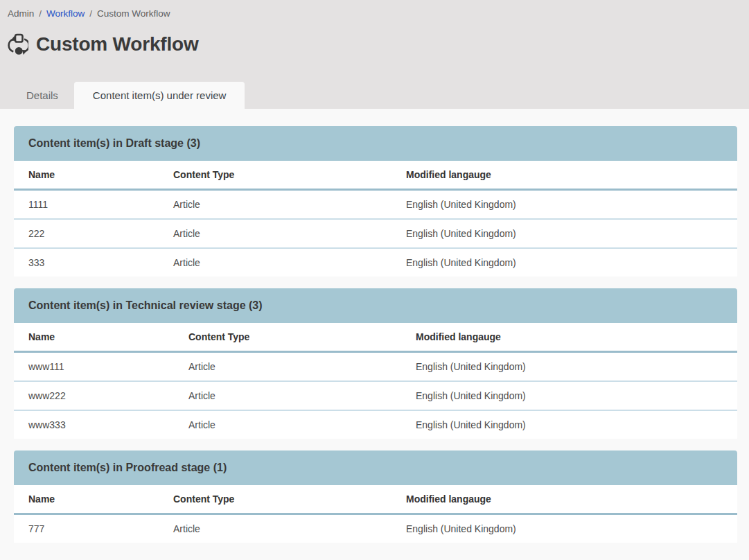  I want to click on cell-name: www333, so click(94, 424).